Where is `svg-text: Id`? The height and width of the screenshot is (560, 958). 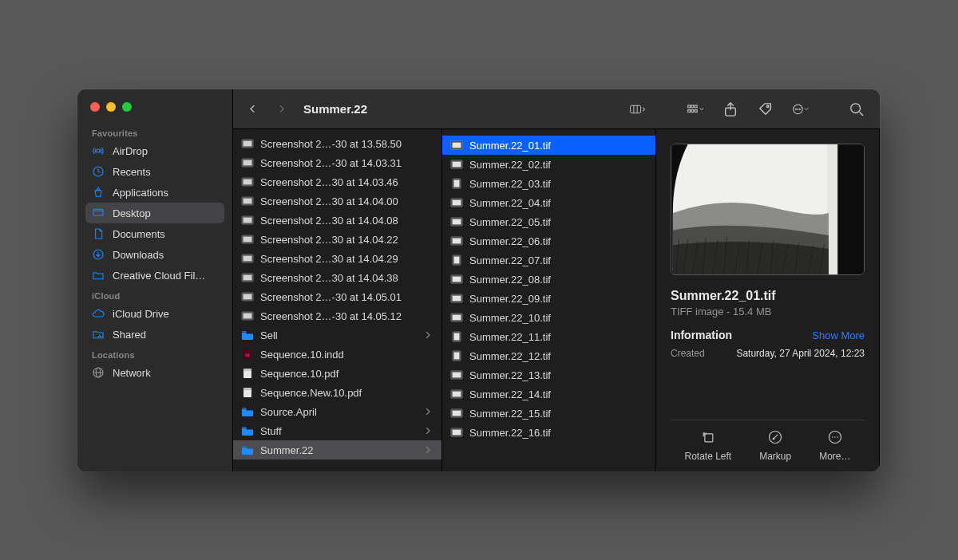
svg-text: Id is located at coordinates (247, 355).